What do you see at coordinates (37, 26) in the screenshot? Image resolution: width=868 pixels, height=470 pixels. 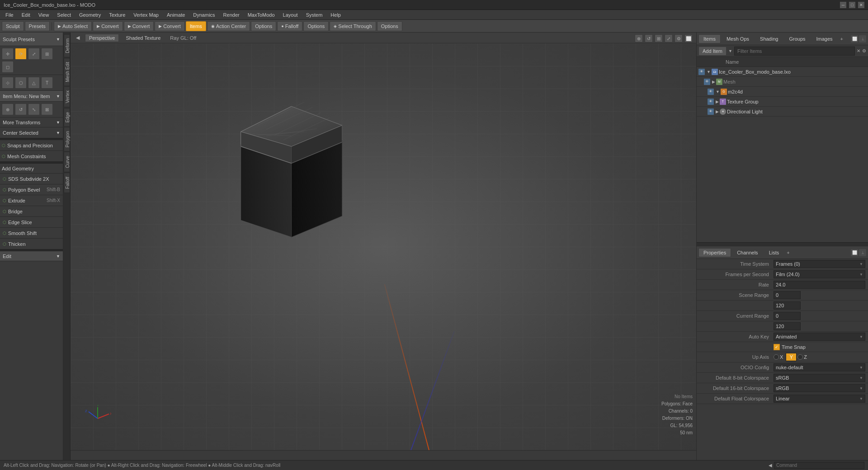 I see `presets-btn: Presets` at bounding box center [37, 26].